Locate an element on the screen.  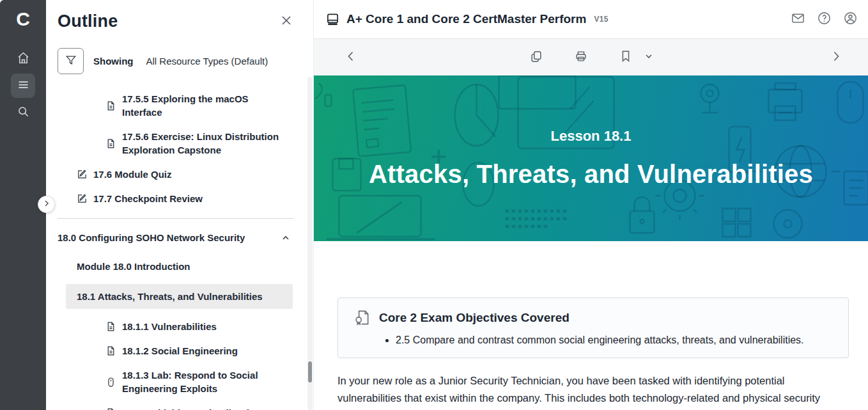
outline-item-label: 18.0 Configuring SOHO Network Security is located at coordinates (151, 238).